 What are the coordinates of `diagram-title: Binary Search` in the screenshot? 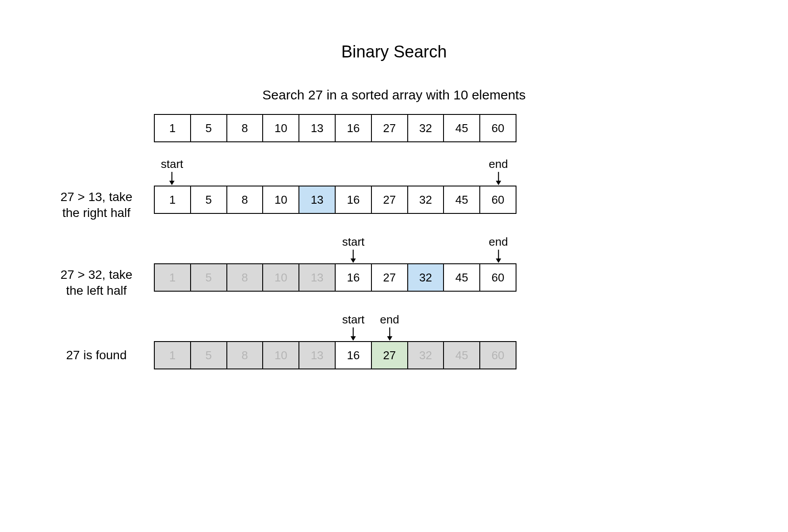 It's located at (394, 52).